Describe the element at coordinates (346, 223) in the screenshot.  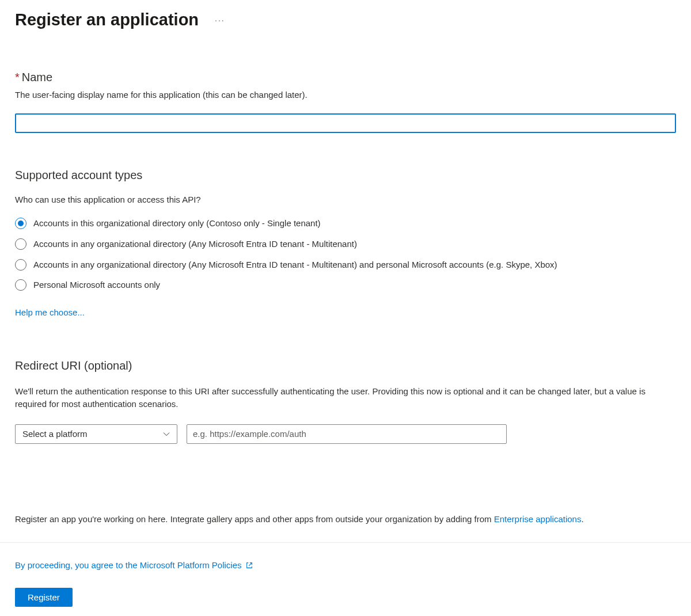
I see `radio-option-single-tenant: Accounts in this organizational director…` at that location.